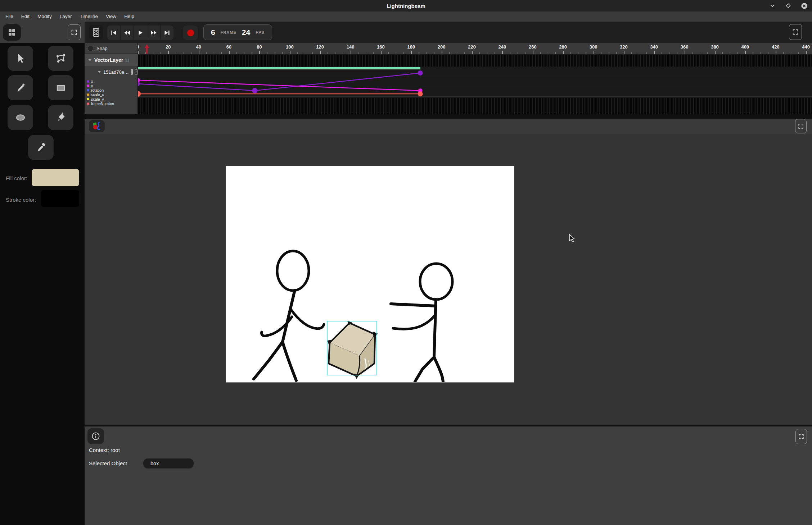  What do you see at coordinates (788, 6) in the screenshot?
I see `maximize-diamond-icon` at bounding box center [788, 6].